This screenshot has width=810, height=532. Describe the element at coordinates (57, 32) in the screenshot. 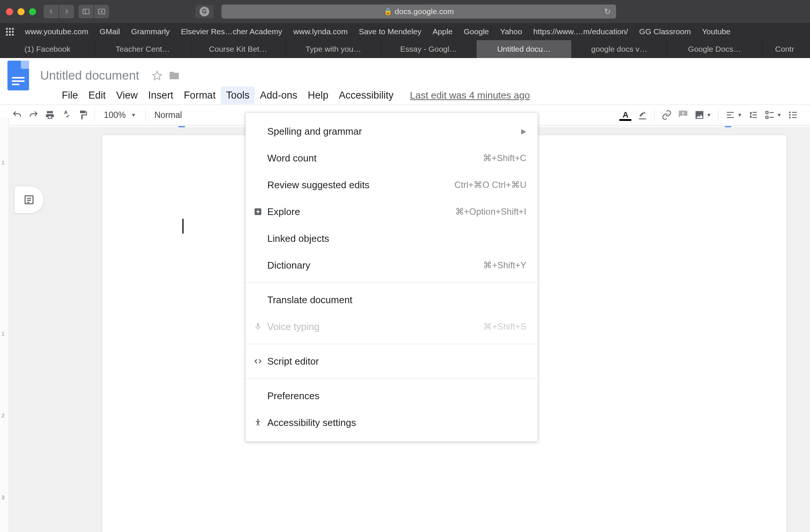

I see `bookmark-item: www.youtube.com` at that location.